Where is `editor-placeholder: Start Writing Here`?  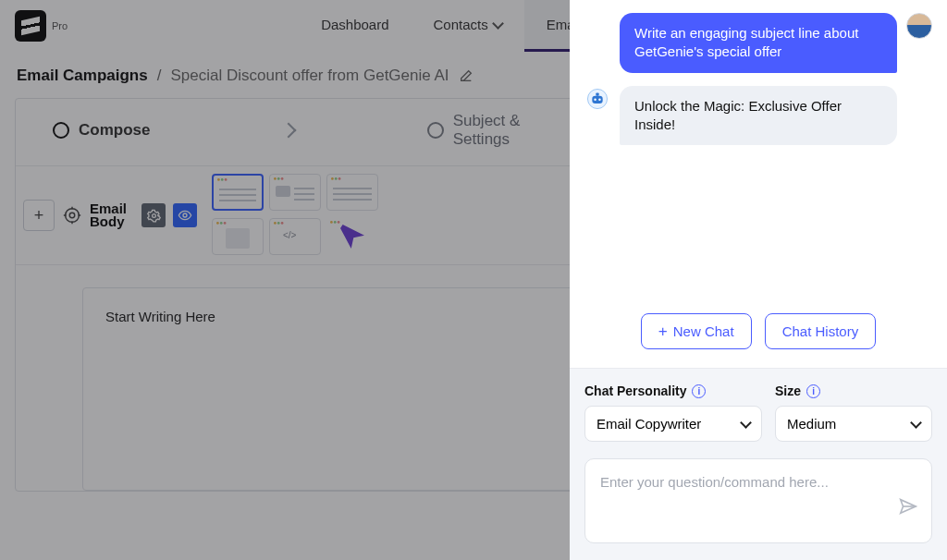
editor-placeholder: Start Writing Here is located at coordinates (161, 316).